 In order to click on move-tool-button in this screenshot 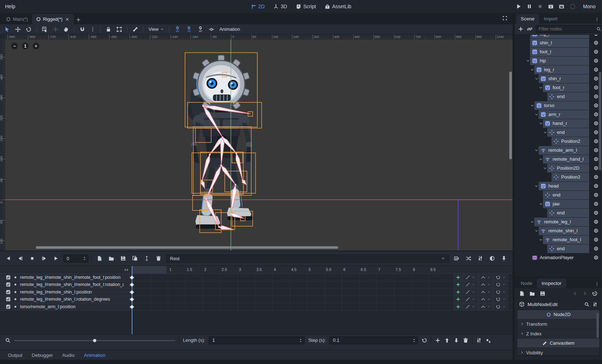, I will do `click(18, 29)`.